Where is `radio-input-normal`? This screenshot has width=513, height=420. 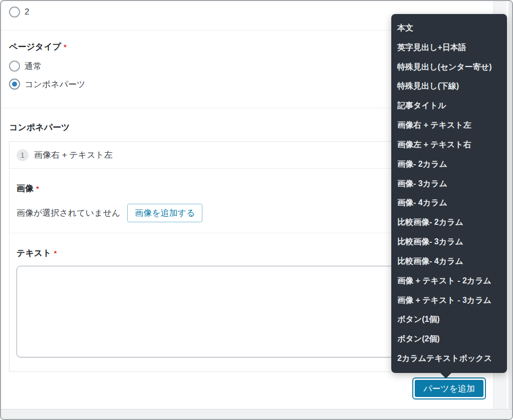
radio-input-normal is located at coordinates (15, 66).